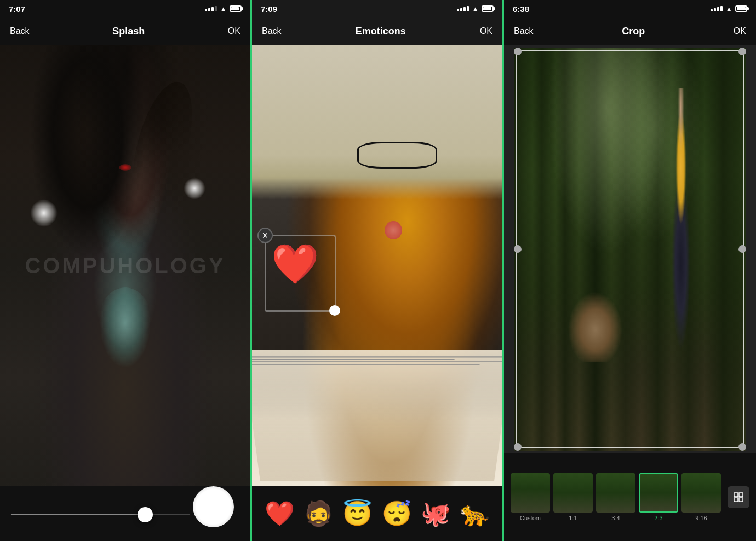  Describe the element at coordinates (125, 514) in the screenshot. I see `splash-controls` at that location.